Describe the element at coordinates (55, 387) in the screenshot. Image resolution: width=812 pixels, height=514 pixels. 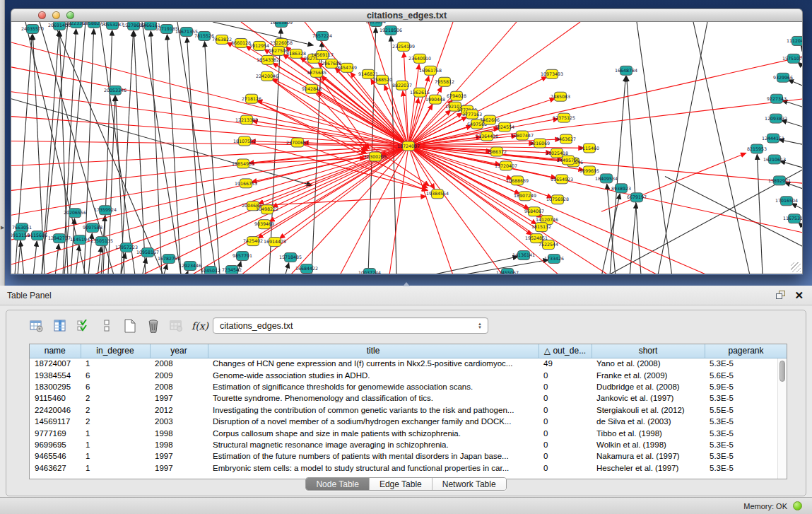
I see `table-cell: 18300295` at that location.